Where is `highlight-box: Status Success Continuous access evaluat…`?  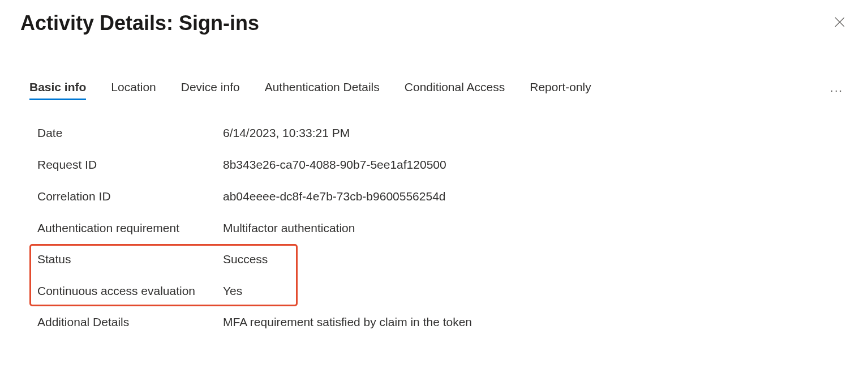
highlight-box: Status Success Continuous access evaluat… is located at coordinates (164, 275).